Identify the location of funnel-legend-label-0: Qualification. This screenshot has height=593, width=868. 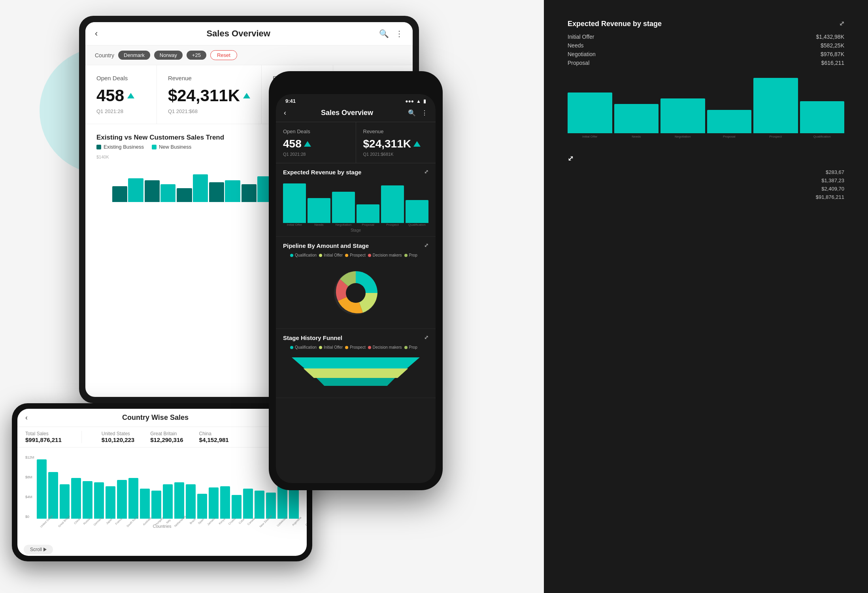
(306, 347).